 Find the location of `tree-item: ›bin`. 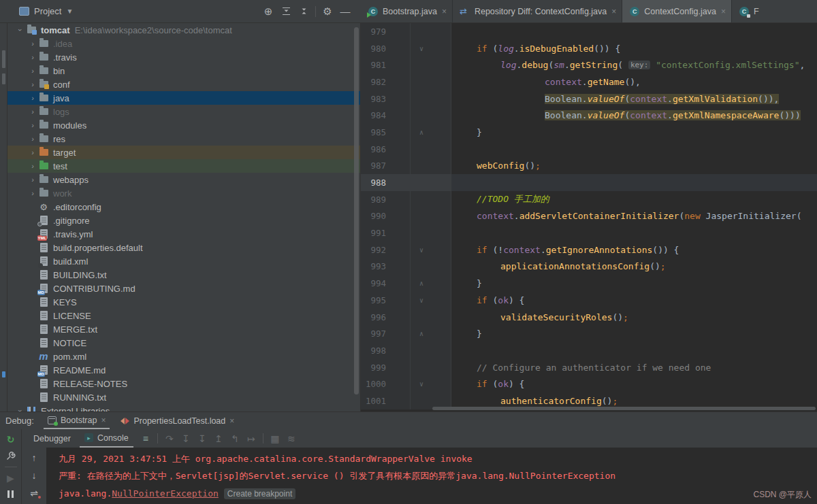

tree-item: ›bin is located at coordinates (184, 71).